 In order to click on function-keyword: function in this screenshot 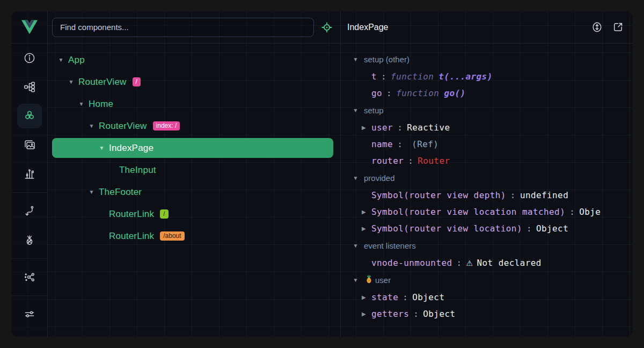, I will do `click(412, 76)`.